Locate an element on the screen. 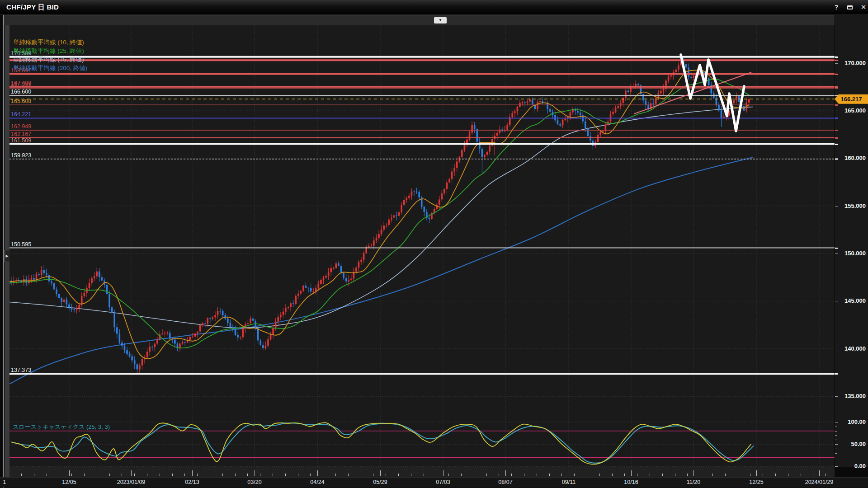 Image resolution: width=868 pixels, height=488 pixels. stochastic-axis-label: 0.00 is located at coordinates (850, 466).